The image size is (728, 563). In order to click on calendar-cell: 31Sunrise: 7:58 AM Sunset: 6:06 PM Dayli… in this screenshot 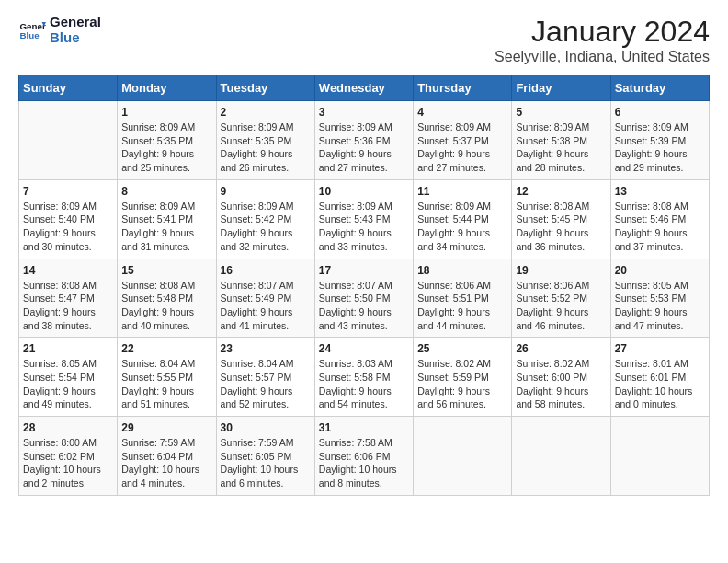, I will do `click(364, 456)`.